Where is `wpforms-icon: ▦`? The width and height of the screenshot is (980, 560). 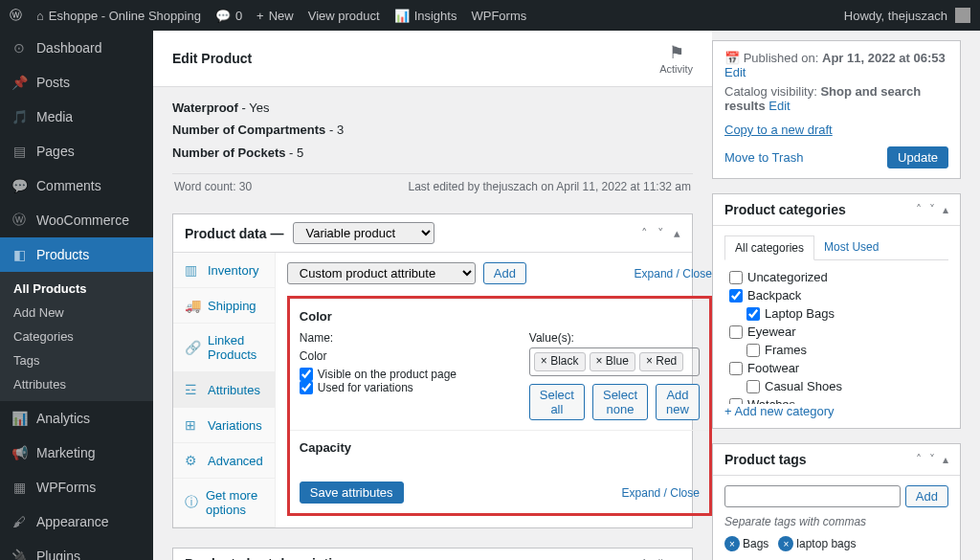 wpforms-icon: ▦ is located at coordinates (19, 487).